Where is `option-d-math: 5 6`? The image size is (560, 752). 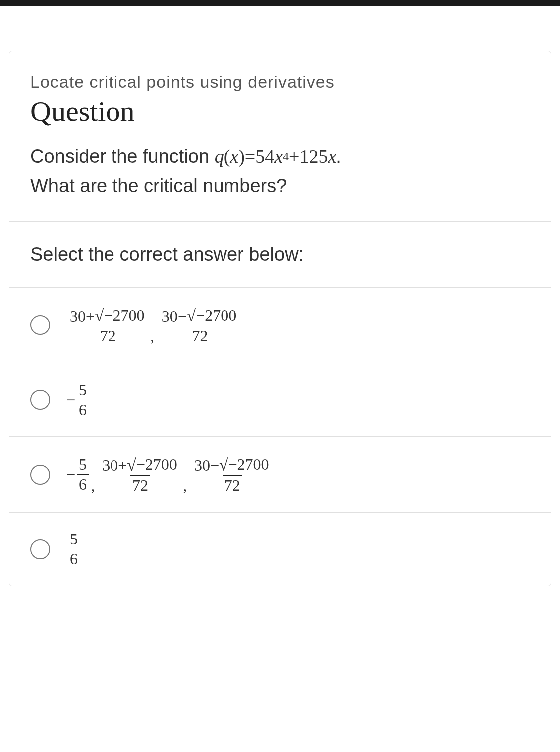
option-d-math: 5 6 is located at coordinates (74, 549).